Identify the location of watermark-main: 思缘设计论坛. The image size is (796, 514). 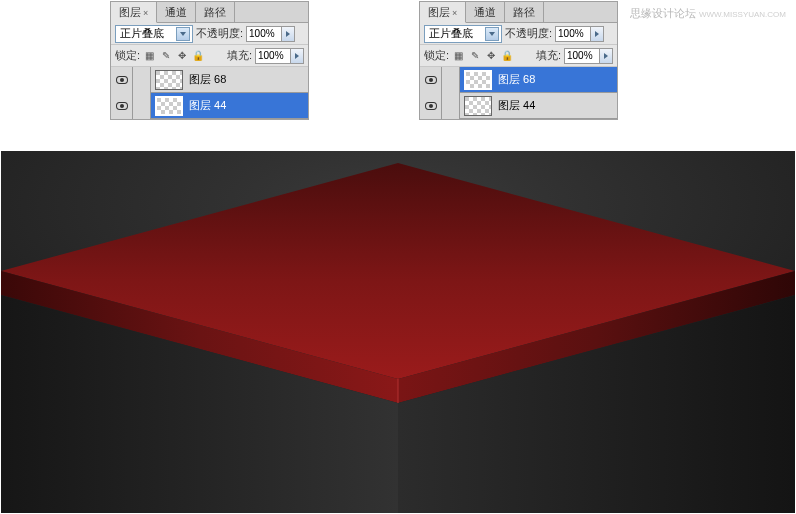
(663, 13).